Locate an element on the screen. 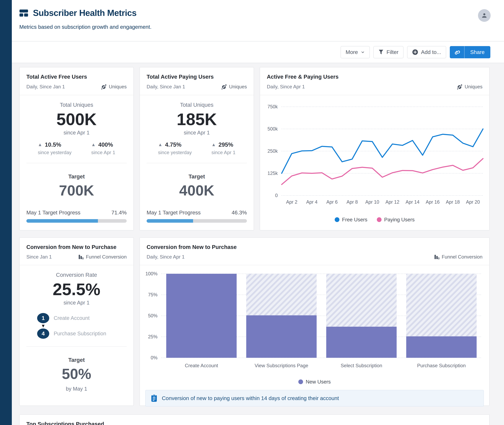  delta-since-apr1: ▲295% since Apr 1 is located at coordinates (223, 148).